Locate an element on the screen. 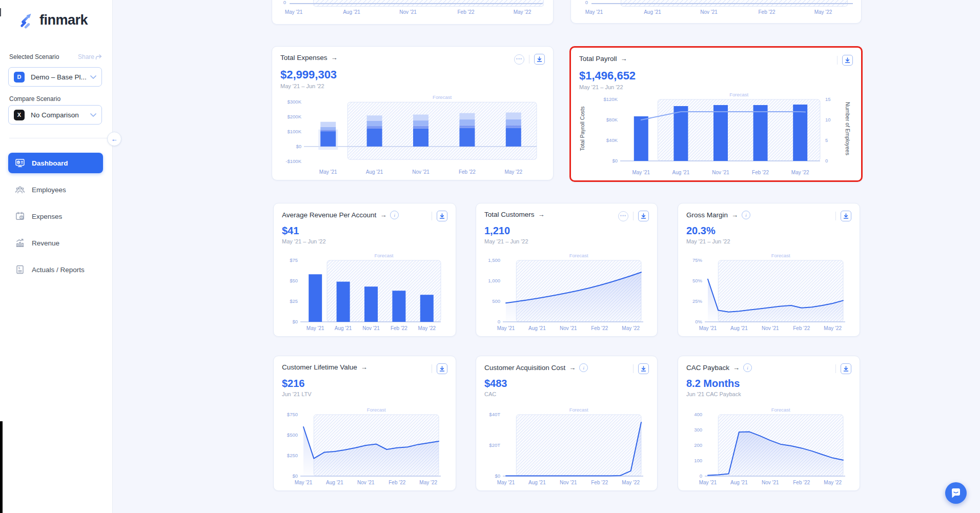 The height and width of the screenshot is (513, 980). y-axis-tick: 0 is located at coordinates (582, 3).